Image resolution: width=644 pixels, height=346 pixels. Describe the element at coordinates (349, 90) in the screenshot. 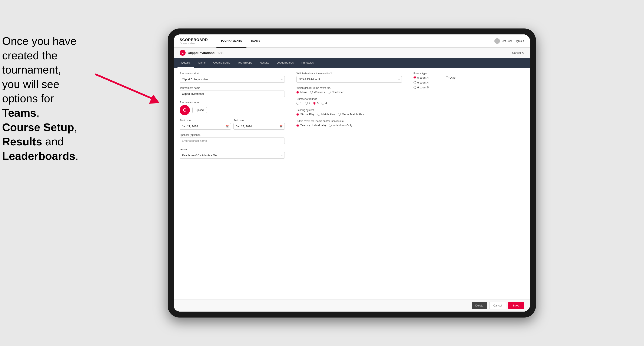

I see `gender-group: Which gender is the event for? Mens Wome…` at that location.